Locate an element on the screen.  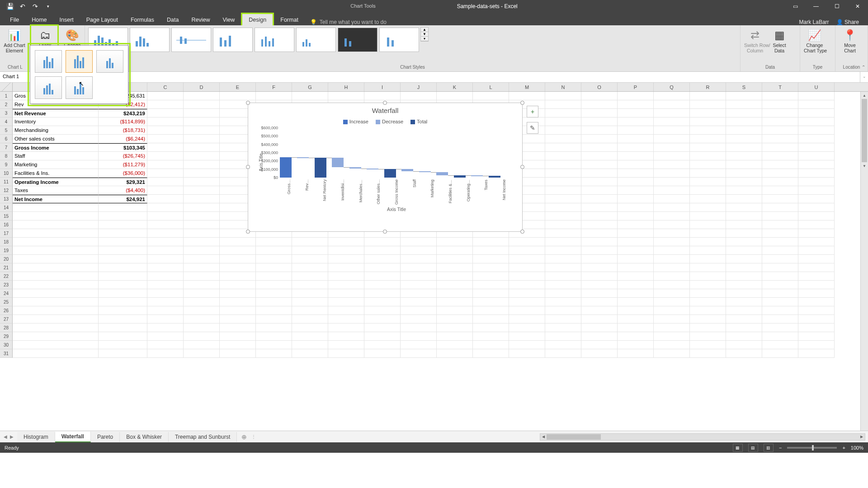
tab-format: Format is located at coordinates (289, 20).